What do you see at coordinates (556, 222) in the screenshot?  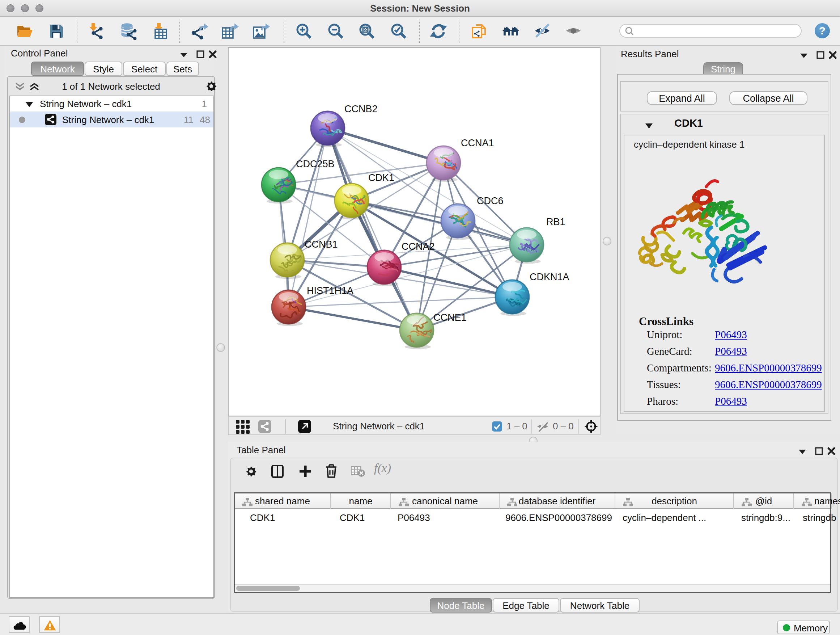 I see `svg-text: RB1` at bounding box center [556, 222].